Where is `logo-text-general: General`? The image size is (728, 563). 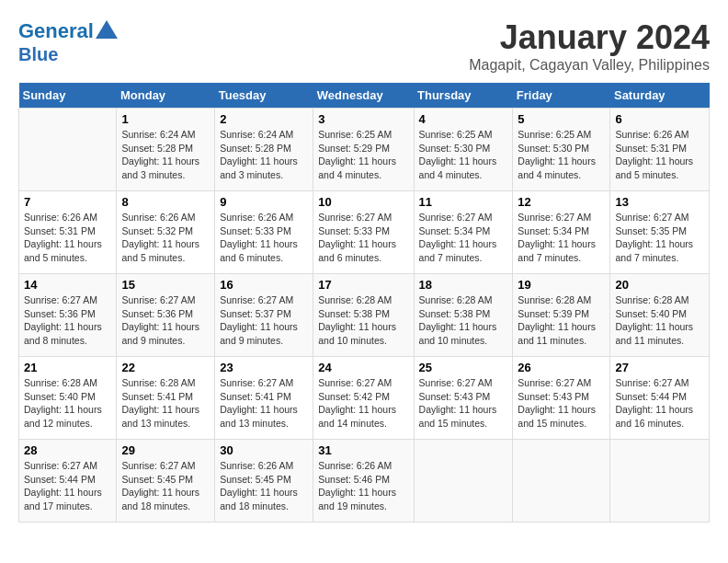
logo-text-general: General is located at coordinates (56, 31).